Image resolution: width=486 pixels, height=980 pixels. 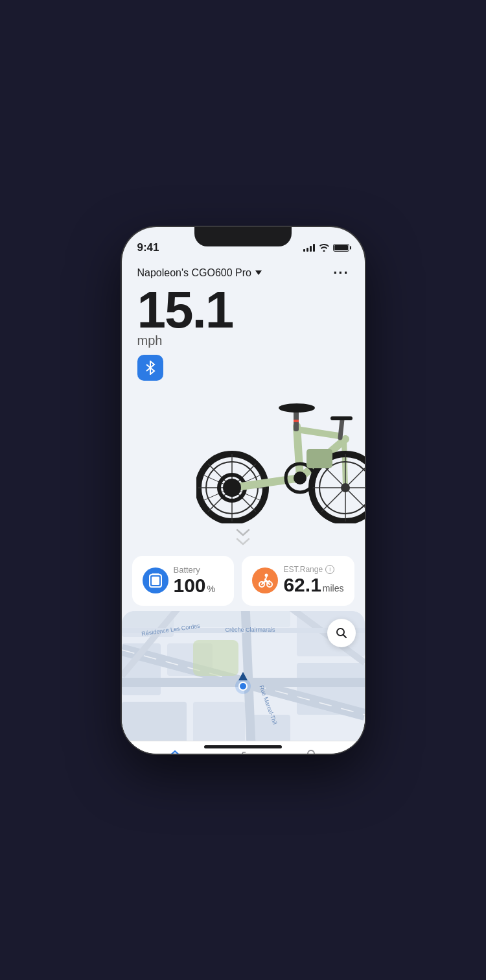 What do you see at coordinates (148, 248) in the screenshot?
I see `status-time: 9:41` at bounding box center [148, 248].